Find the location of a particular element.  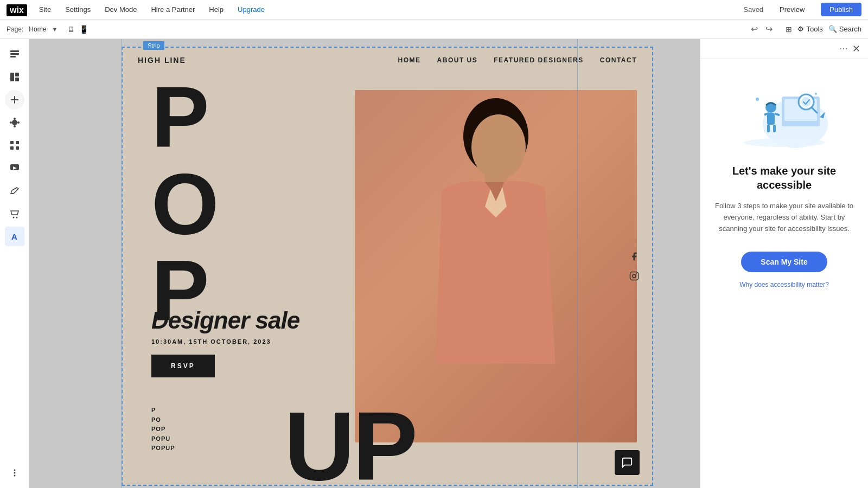

hire-partner-menu-item: Hire a Partner is located at coordinates (173, 10).